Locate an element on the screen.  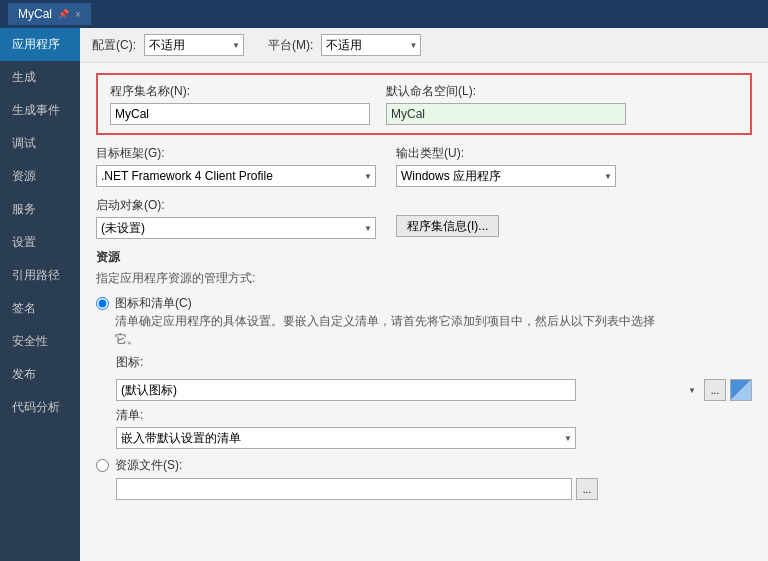
resource-file-input is located at coordinates (344, 489).